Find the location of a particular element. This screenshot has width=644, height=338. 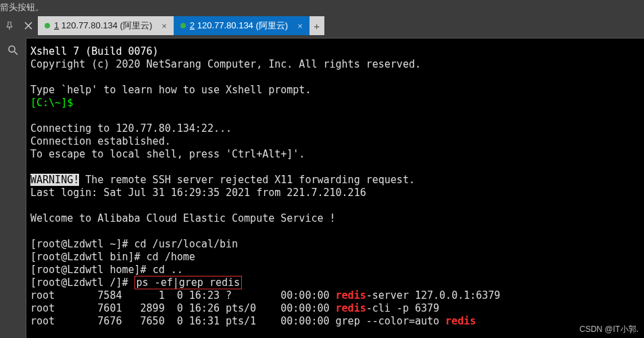

welcome-line: Welcome to Alibaba Cloud Elastic Compute… is located at coordinates (183, 218).